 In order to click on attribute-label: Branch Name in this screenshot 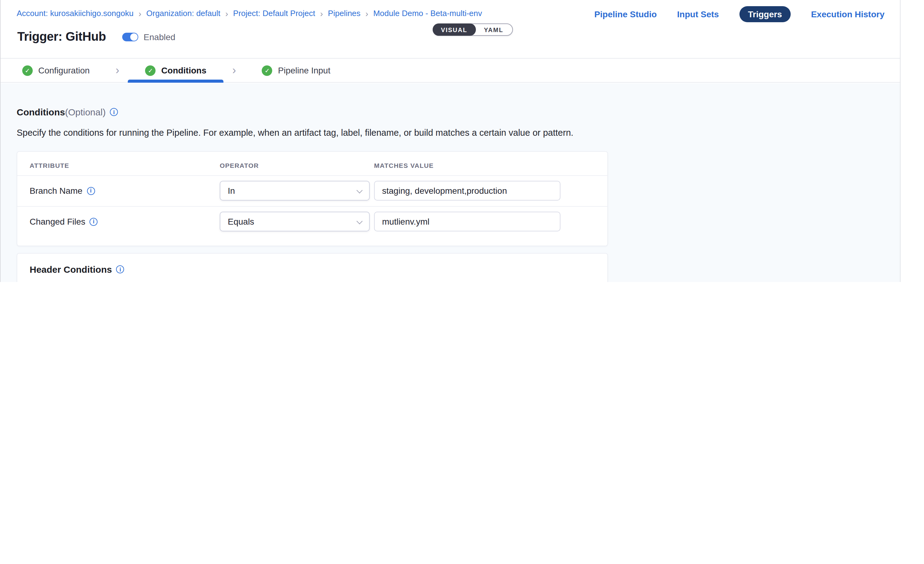, I will do `click(56, 190)`.